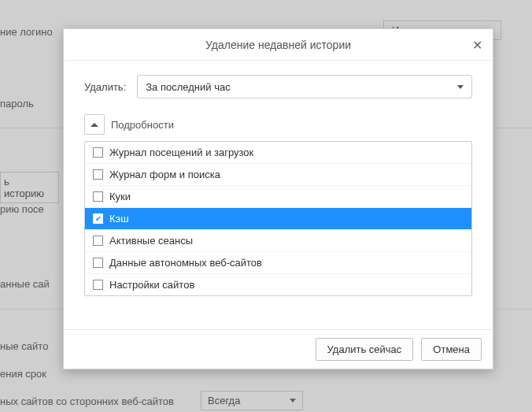 The width and height of the screenshot is (532, 412). I want to click on cancel-button: Отмена, so click(452, 350).